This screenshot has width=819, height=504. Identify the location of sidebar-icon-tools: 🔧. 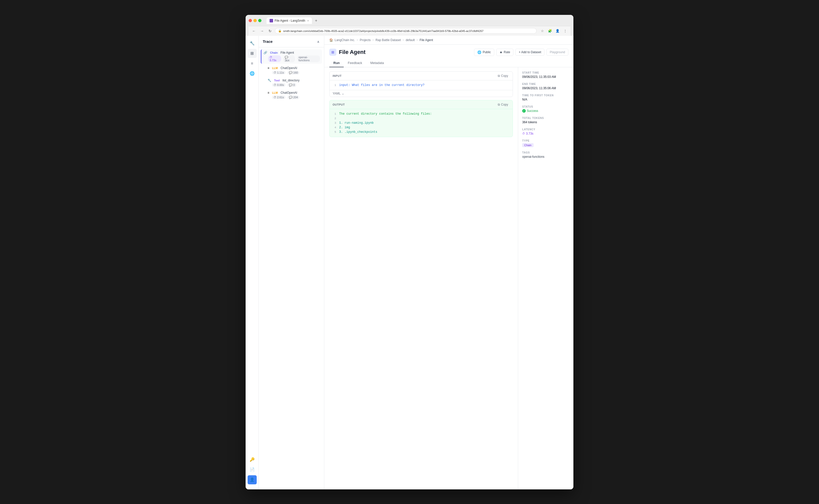
(252, 43).